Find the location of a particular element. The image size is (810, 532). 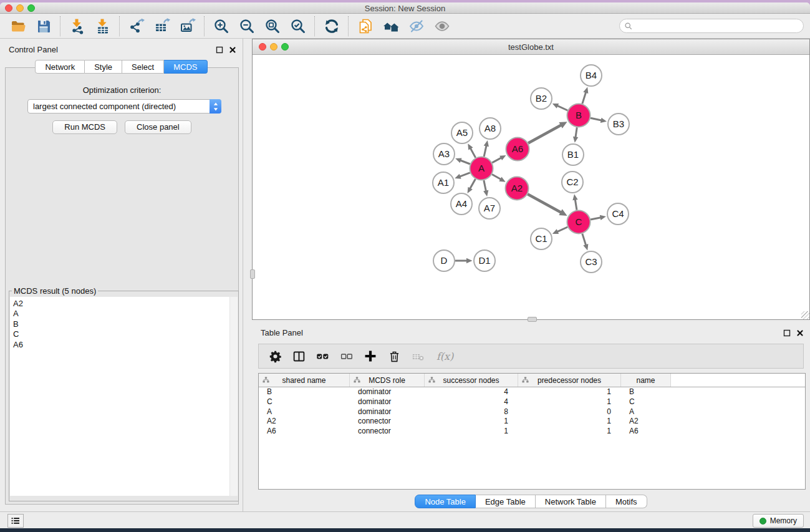

splitter-grip-bottom is located at coordinates (533, 319).